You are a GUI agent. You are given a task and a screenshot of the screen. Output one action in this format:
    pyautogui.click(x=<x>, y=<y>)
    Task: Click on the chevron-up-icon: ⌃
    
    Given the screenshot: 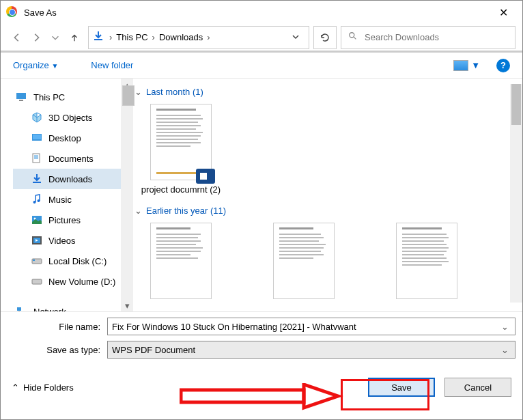 What is the action you would take?
    pyautogui.click(x=15, y=388)
    